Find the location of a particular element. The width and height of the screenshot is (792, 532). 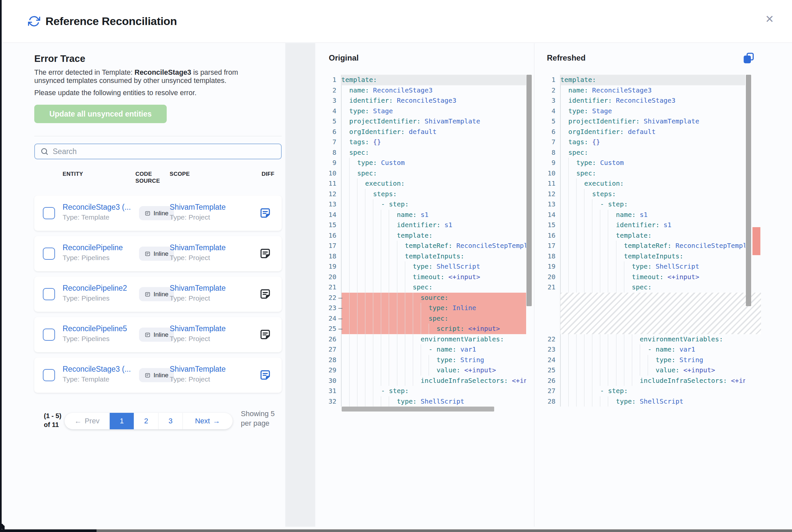

entity-link: ReconcilePipeline2 is located at coordinates (98, 288).